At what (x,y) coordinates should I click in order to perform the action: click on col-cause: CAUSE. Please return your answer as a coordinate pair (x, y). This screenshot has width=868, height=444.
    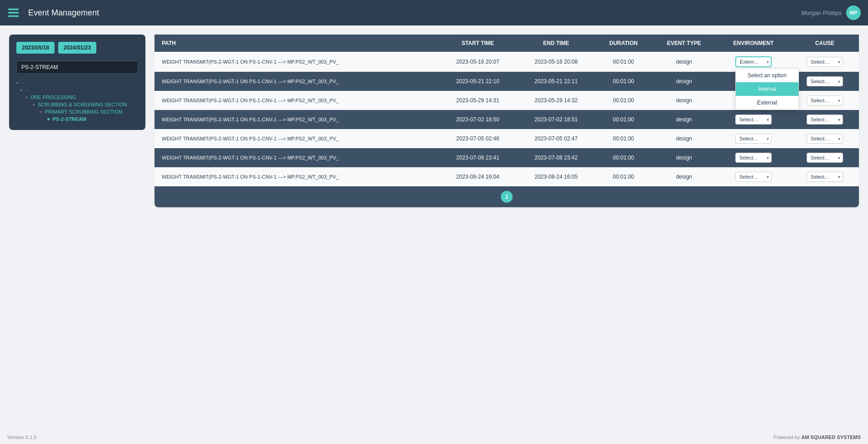
    Looking at the image, I should click on (825, 43).